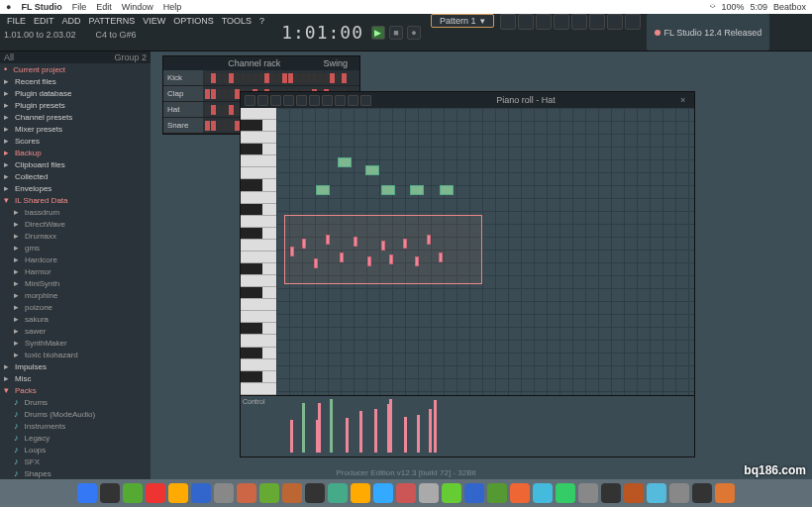  I want to click on menu-help: Help, so click(172, 7).